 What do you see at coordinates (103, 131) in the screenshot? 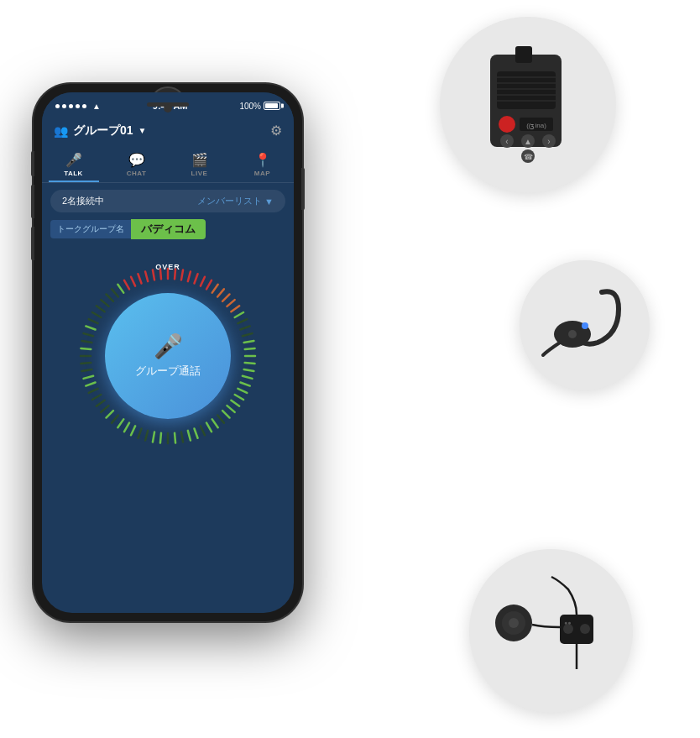
I see `group-name: グループ01` at bounding box center [103, 131].